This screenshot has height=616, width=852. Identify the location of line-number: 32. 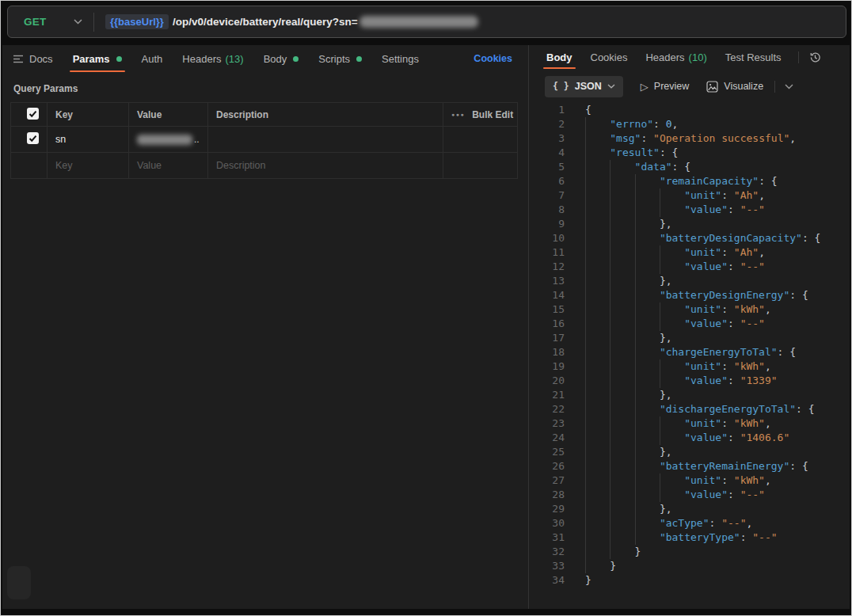
(546, 552).